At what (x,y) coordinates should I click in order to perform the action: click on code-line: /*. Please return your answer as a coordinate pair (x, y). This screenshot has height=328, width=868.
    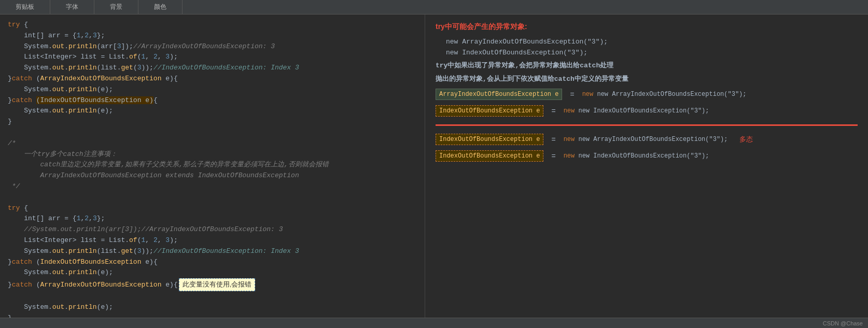
    Looking at the image, I should click on (213, 144).